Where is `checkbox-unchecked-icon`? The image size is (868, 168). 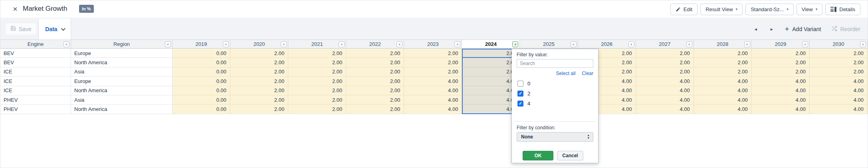 checkbox-unchecked-icon is located at coordinates (521, 84).